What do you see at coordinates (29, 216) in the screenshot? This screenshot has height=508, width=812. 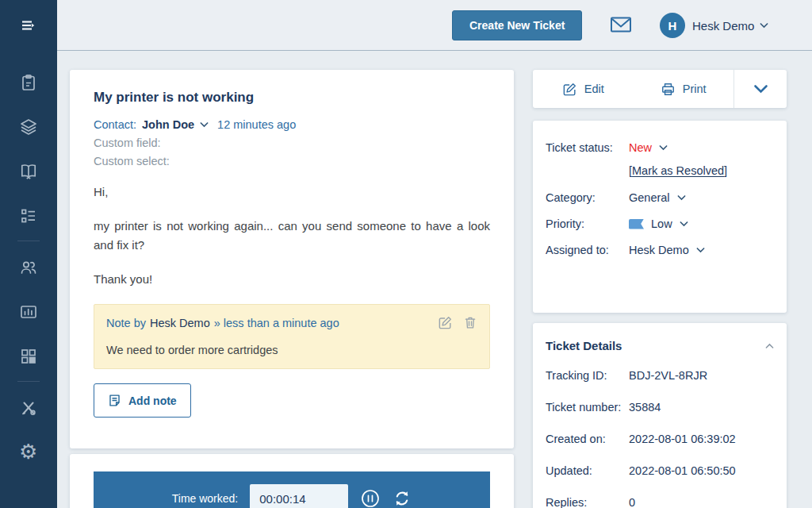 I see `sidebar-item-canned-responses` at bounding box center [29, 216].